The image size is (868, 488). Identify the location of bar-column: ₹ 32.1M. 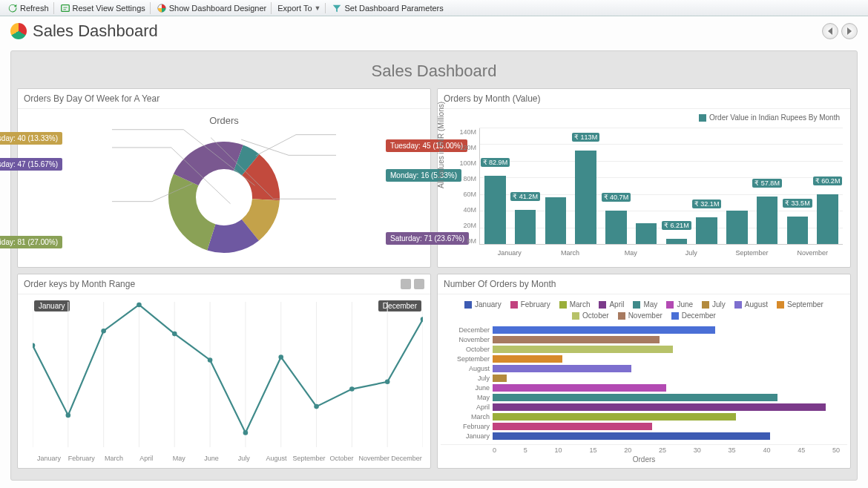
(706, 186).